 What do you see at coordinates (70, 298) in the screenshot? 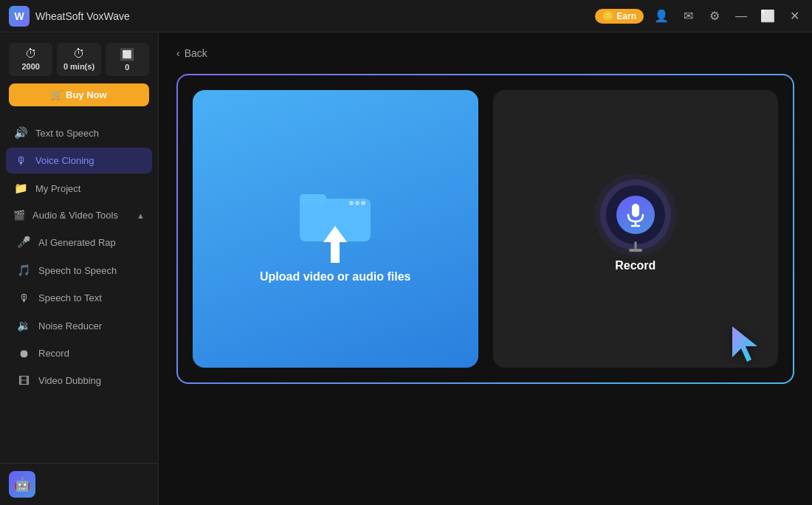
I see `stt-label: Speech to Text` at bounding box center [70, 298].